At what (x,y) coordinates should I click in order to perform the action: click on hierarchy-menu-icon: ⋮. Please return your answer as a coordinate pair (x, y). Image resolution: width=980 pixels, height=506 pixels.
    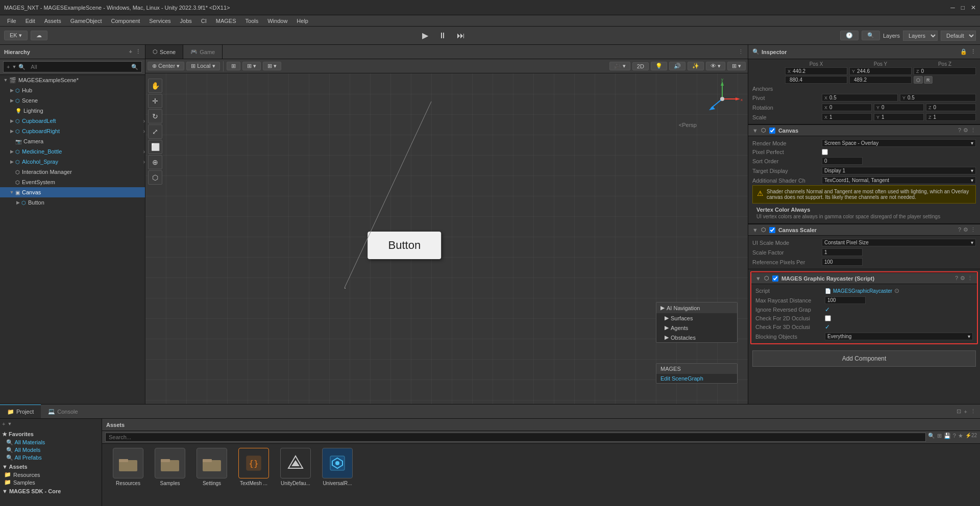
    Looking at the image, I should click on (138, 52).